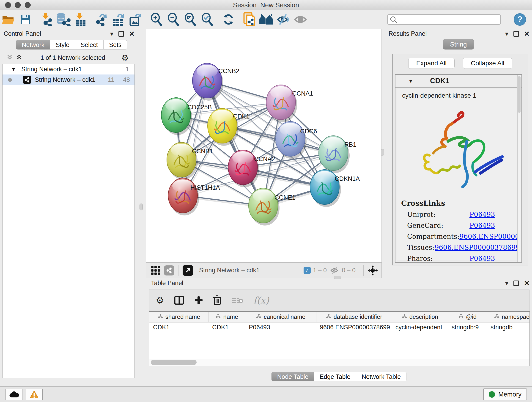  What do you see at coordinates (516, 34) in the screenshot?
I see `results-panel-float-button` at bounding box center [516, 34].